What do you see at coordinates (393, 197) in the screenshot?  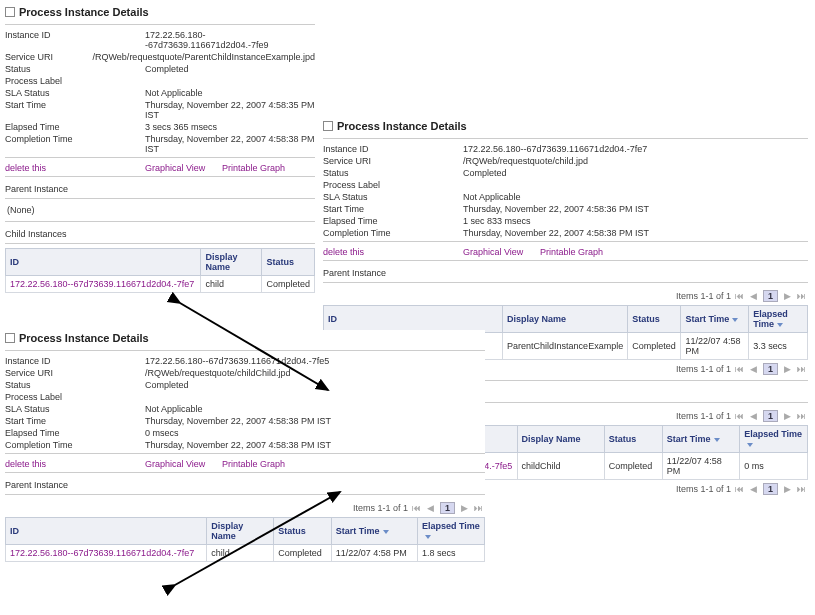 I see `label-sla-status: SLA Status` at bounding box center [393, 197].